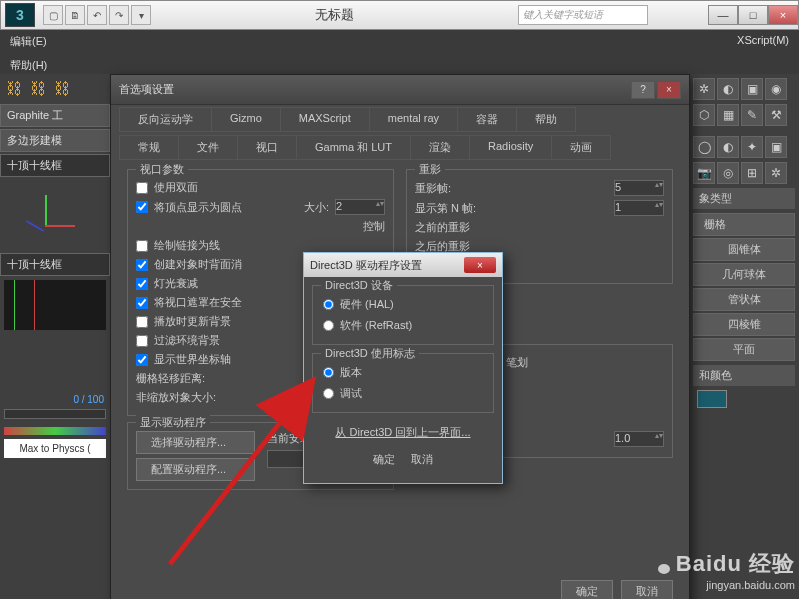 This screenshot has width=799, height=599. I want to click on qat-redo: ↷, so click(119, 15).